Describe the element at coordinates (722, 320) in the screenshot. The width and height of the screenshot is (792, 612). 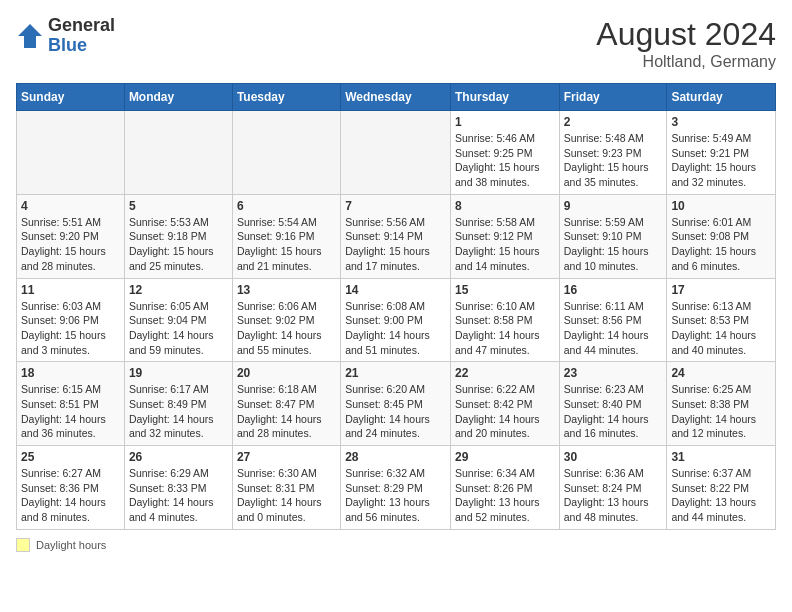
I see `calendar-day-cell: 17Sunrise: 6:13 AM Sunset: 8:53 PM Dayli…` at that location.